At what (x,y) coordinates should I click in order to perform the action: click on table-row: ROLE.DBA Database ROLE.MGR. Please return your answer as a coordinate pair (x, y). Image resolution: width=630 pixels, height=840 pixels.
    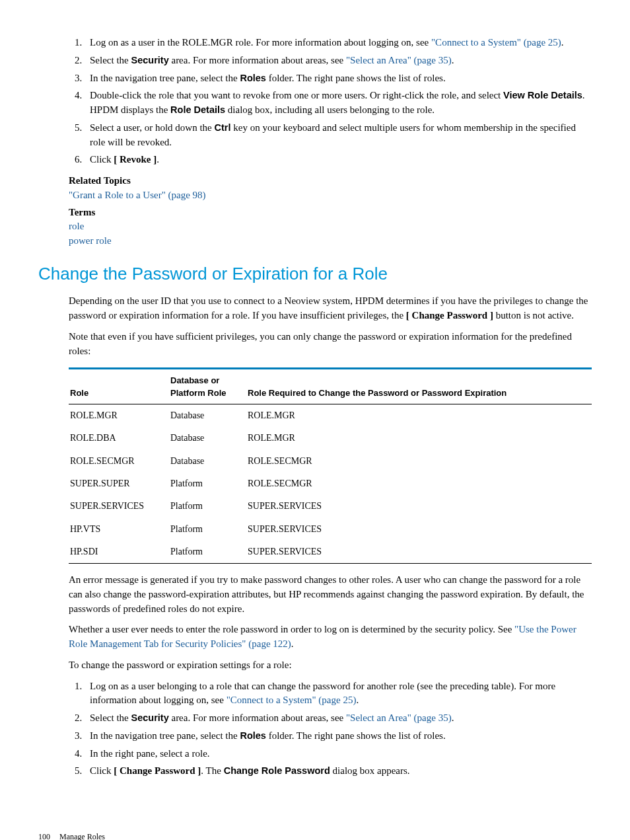
    Looking at the image, I should click on (330, 438).